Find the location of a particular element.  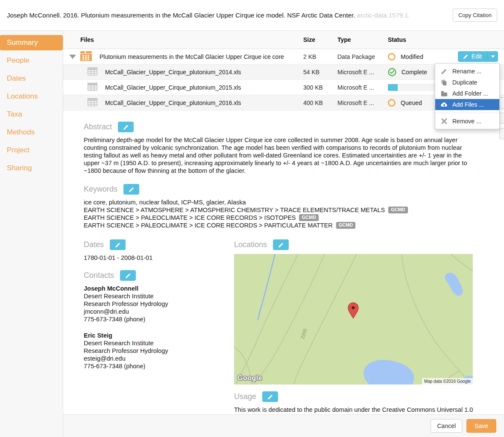

column-size: Size is located at coordinates (320, 40).